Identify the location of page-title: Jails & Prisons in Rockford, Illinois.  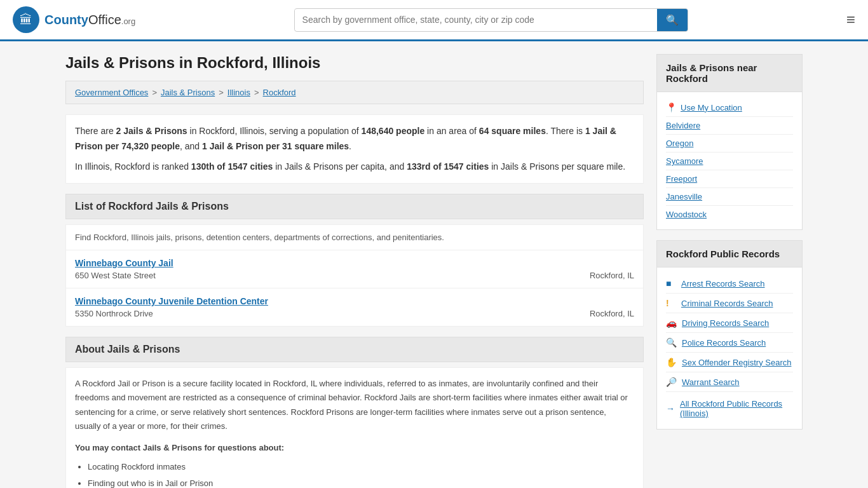
(355, 63).